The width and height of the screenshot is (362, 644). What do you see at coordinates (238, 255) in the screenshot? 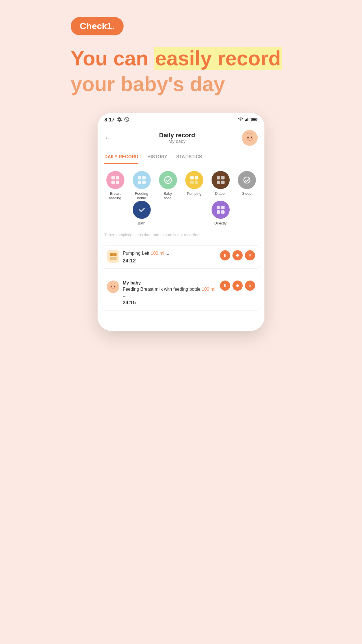
I see `pumping-controls` at bounding box center [238, 255].